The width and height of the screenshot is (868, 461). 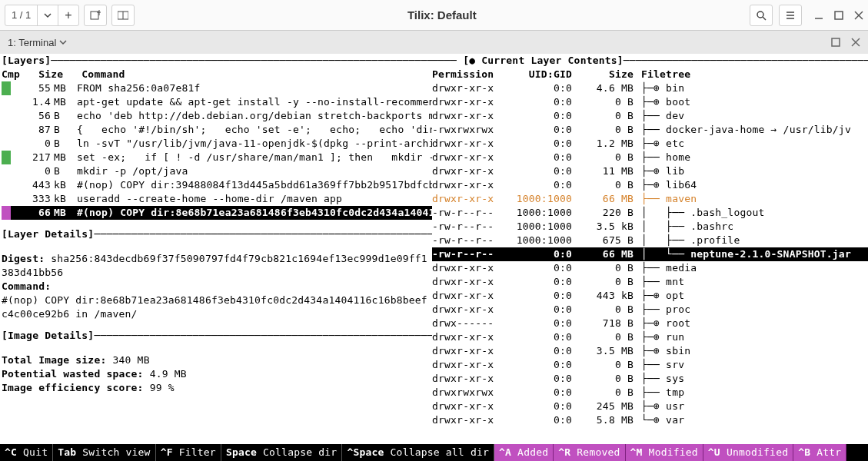 What do you see at coordinates (68, 15) in the screenshot?
I see `pager-add: +` at bounding box center [68, 15].